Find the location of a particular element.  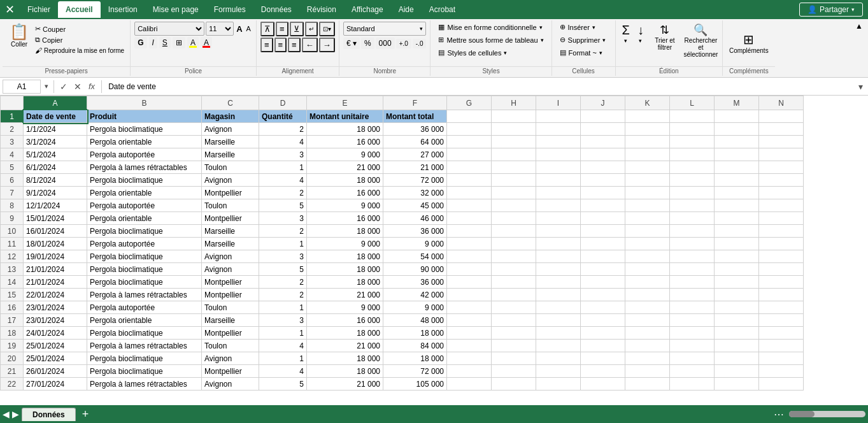

cell-c7: Montpellier is located at coordinates (231, 193).